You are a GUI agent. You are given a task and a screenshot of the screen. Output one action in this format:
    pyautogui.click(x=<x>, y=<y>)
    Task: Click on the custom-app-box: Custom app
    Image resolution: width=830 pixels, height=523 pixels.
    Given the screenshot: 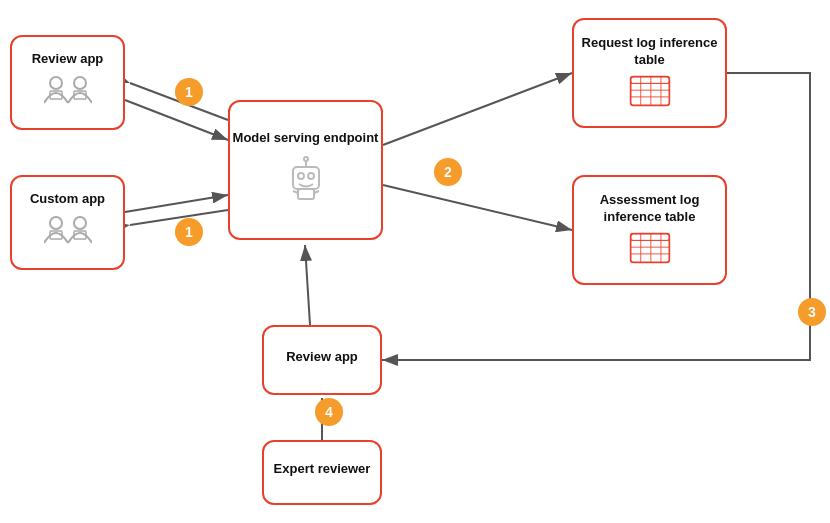 What is the action you would take?
    pyautogui.click(x=68, y=222)
    